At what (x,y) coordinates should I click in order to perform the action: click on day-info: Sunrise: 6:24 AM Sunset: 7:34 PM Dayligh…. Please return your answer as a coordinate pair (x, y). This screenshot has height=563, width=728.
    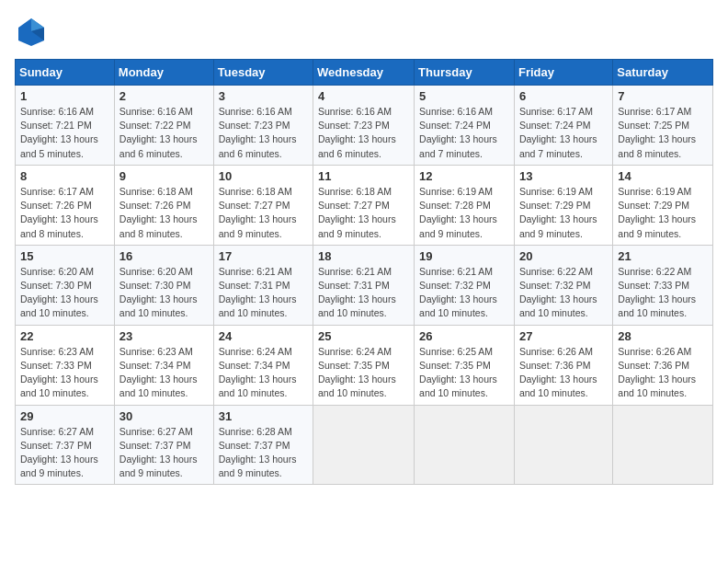
    Looking at the image, I should click on (263, 373).